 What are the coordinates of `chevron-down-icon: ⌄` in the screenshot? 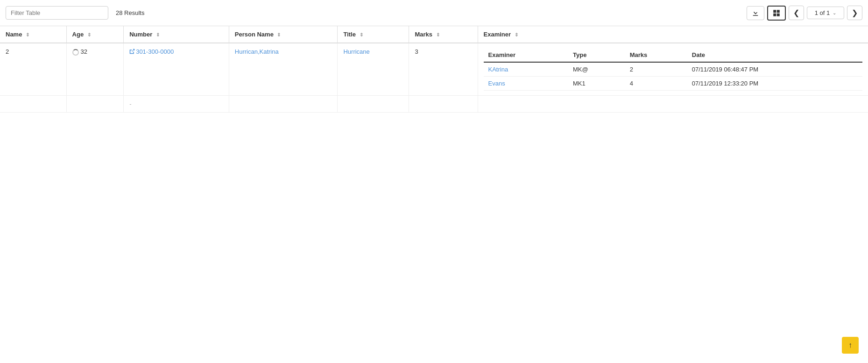 It's located at (834, 13).